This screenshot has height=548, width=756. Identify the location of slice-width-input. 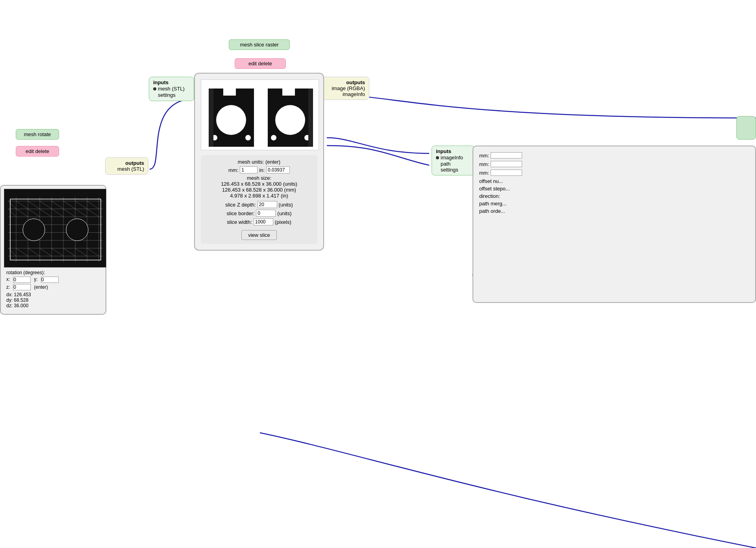
(263, 222).